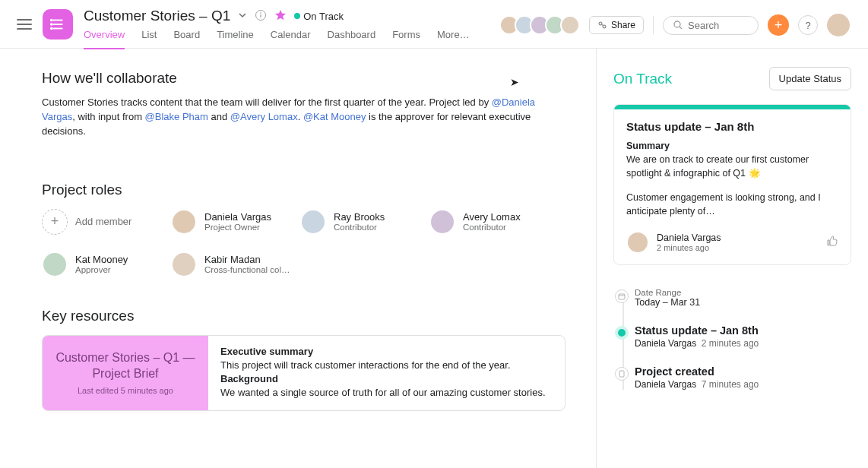  Describe the element at coordinates (304, 373) in the screenshot. I see `brief-card: Customer Stories – Q1 — Project Brief La…` at that location.